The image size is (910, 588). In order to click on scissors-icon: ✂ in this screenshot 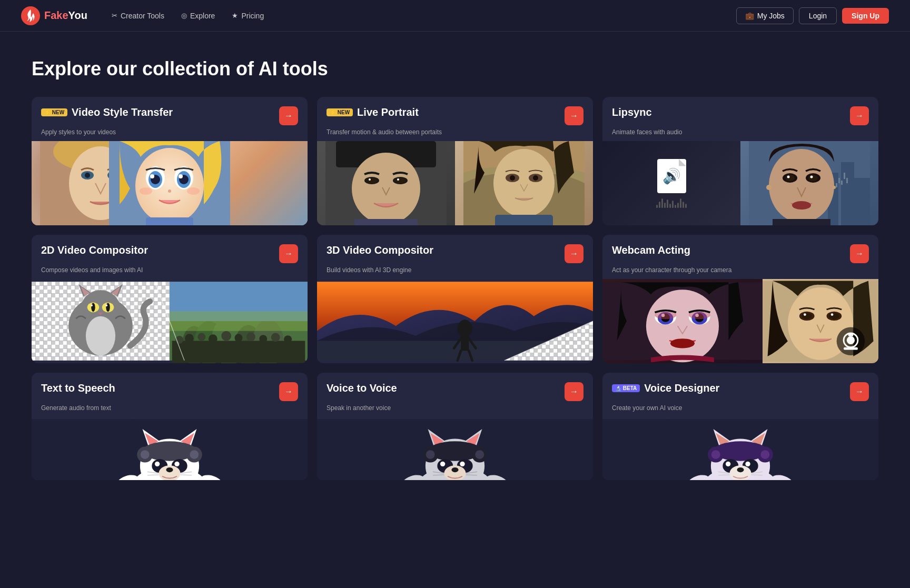, I will do `click(115, 16)`.